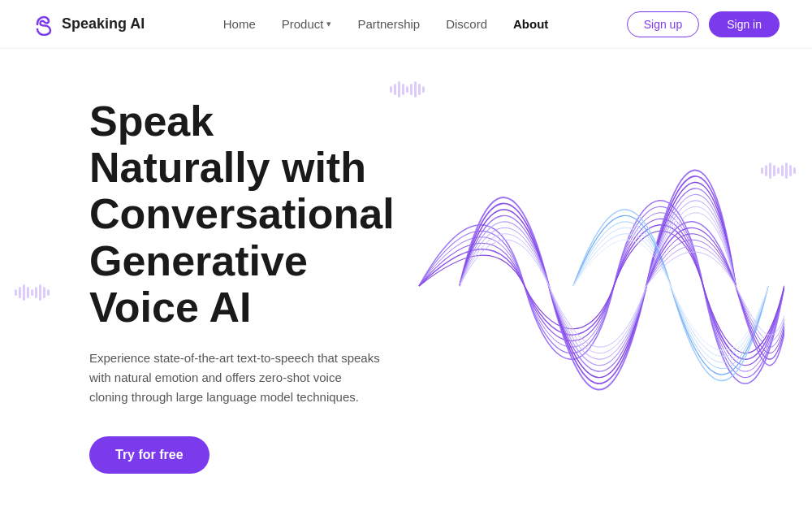 Image resolution: width=812 pixels, height=507 pixels. Describe the element at coordinates (406, 24) in the screenshot. I see `navbar: Speaking AI Home Product ▾ Partnership D…` at that location.